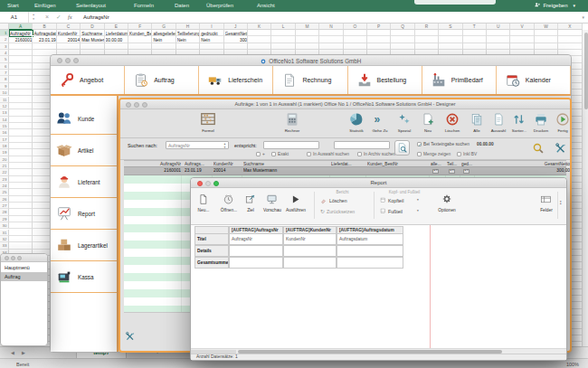  Describe the element at coordinates (260, 27) in the screenshot. I see `column-header-K: K` at that location.